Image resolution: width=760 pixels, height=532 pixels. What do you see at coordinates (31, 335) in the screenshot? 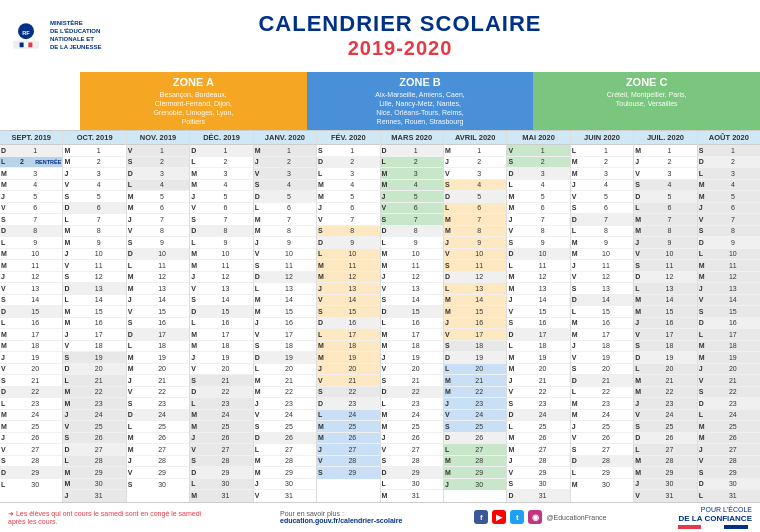
I see `day-row: M17` at bounding box center [31, 335].